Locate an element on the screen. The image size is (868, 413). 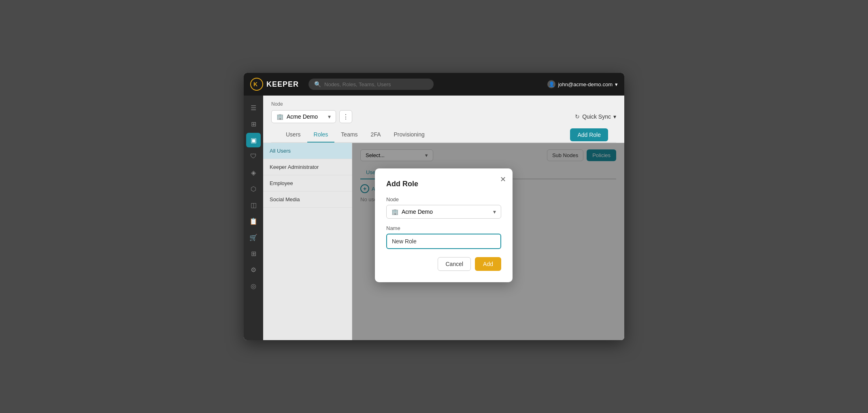
sidebar-item-report: 📋 is located at coordinates (253, 221).